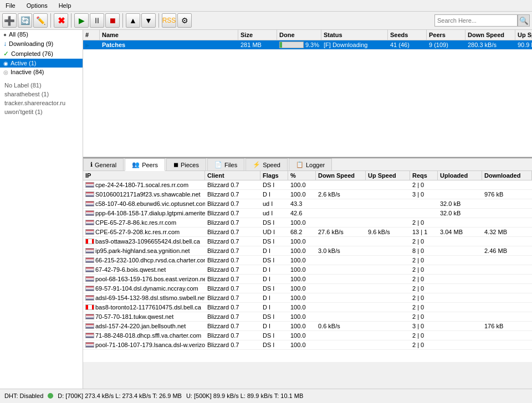  I want to click on col-header-done: Done, so click(299, 35).